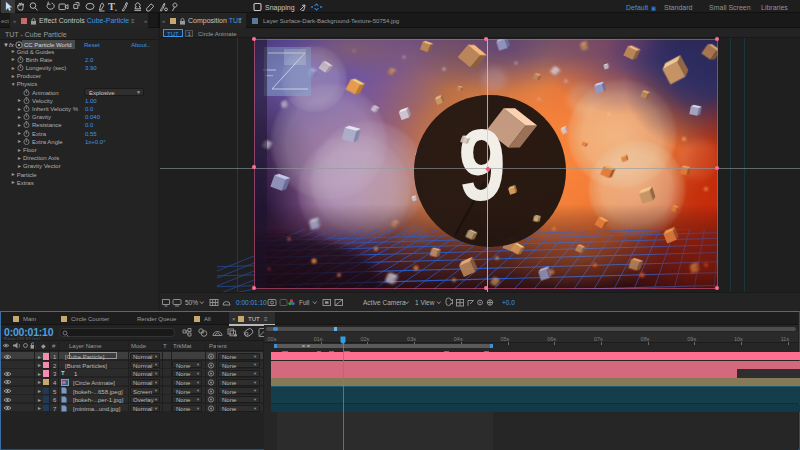  I want to click on svg-text: 1 View, so click(425, 302).